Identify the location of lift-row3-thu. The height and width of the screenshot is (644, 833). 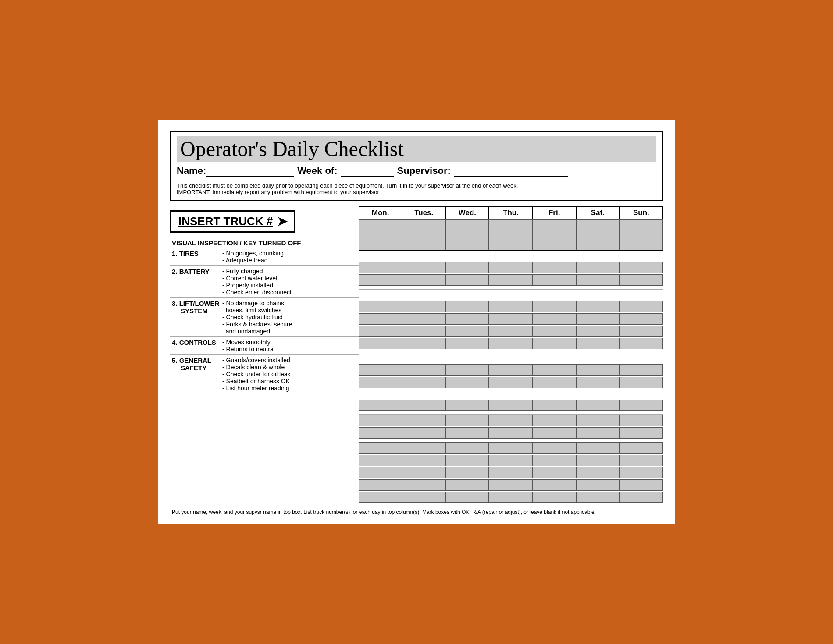
(510, 405).